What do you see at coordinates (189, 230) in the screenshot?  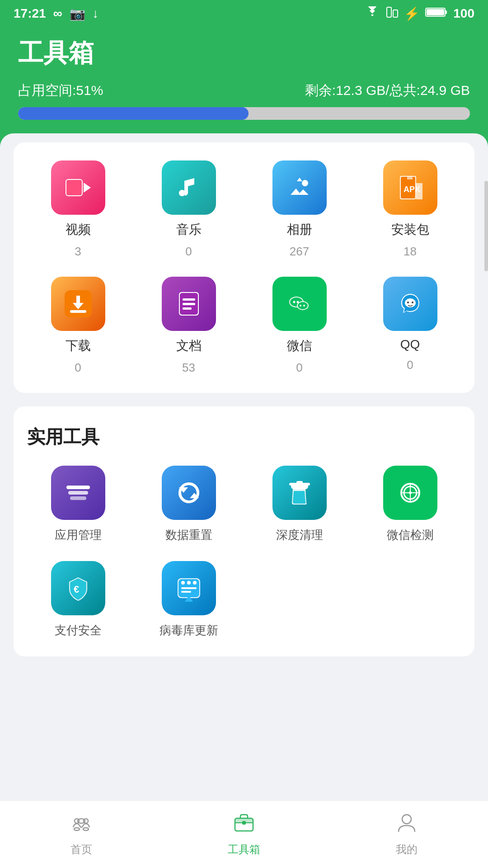 I see `file-name-music: 音乐` at bounding box center [189, 230].